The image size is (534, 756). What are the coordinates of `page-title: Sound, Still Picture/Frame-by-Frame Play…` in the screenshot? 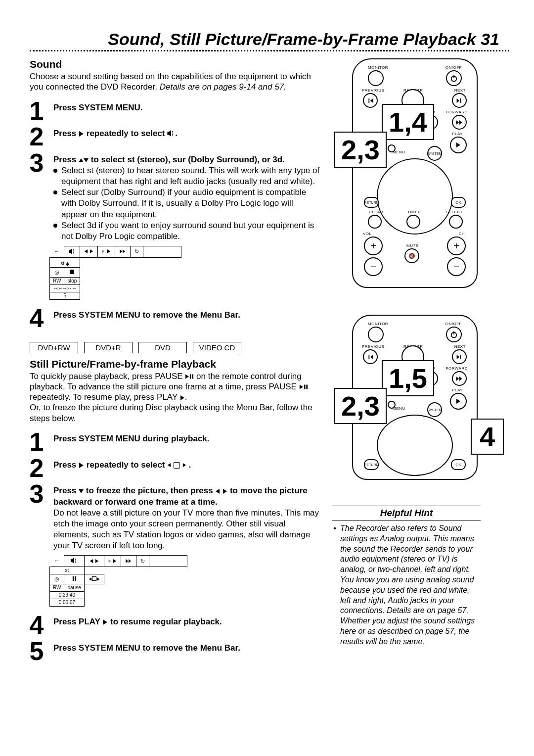 It's located at (269, 40).